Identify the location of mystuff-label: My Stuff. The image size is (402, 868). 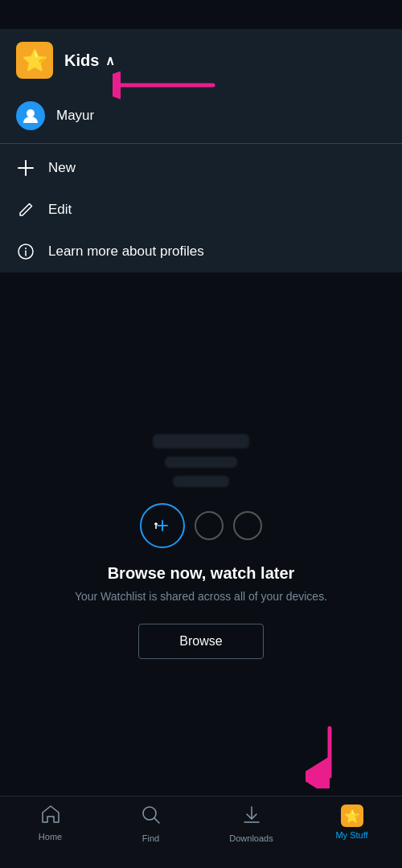
(351, 835).